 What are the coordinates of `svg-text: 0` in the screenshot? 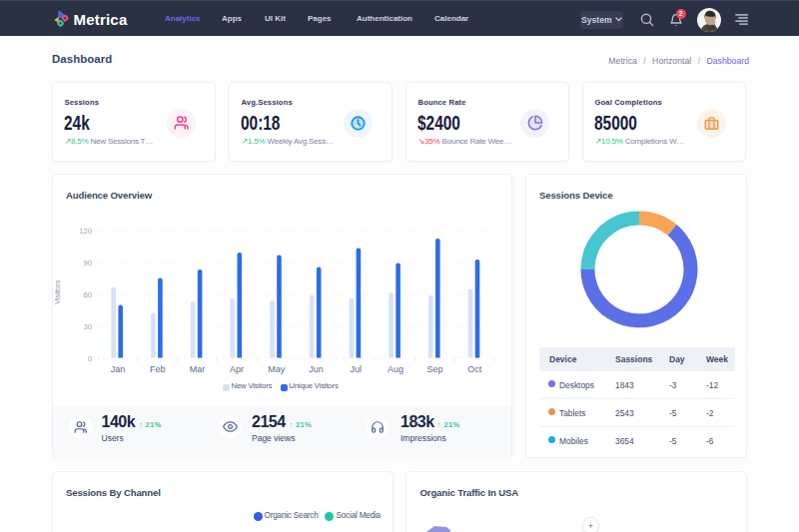 It's located at (90, 359).